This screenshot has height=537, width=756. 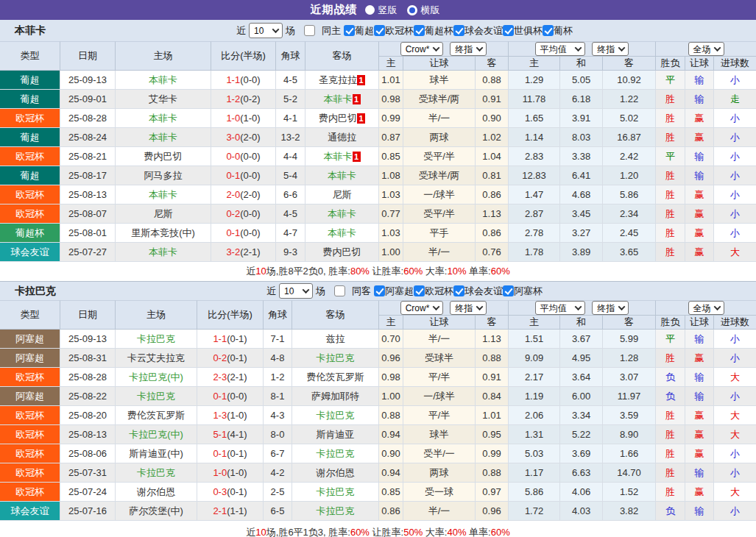 What do you see at coordinates (735, 99) in the screenshot?
I see `goals-result: 走` at bounding box center [735, 99].